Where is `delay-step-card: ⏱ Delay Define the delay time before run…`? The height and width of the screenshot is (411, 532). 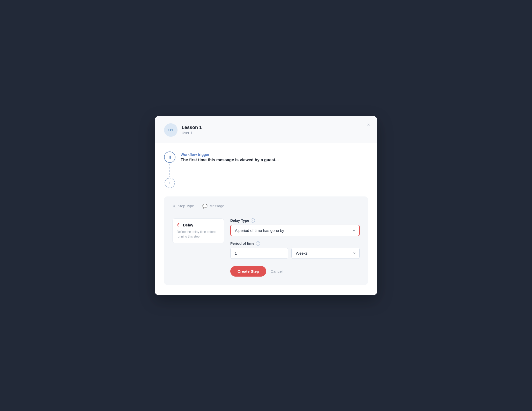 delay-step-card: ⏱ Delay Define the delay time before run… is located at coordinates (198, 231).